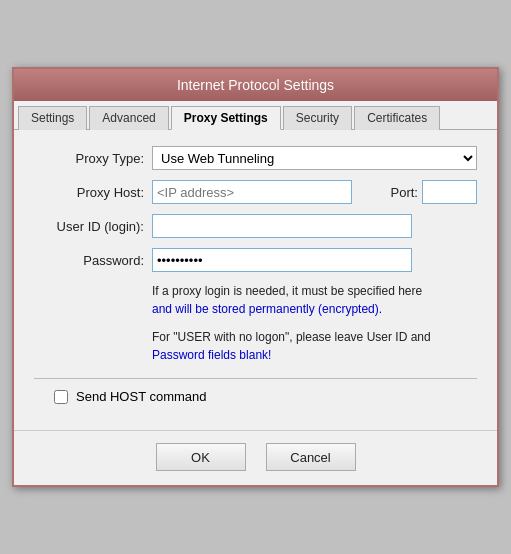  What do you see at coordinates (52, 118) in the screenshot?
I see `tab-settings: Settings` at bounding box center [52, 118].